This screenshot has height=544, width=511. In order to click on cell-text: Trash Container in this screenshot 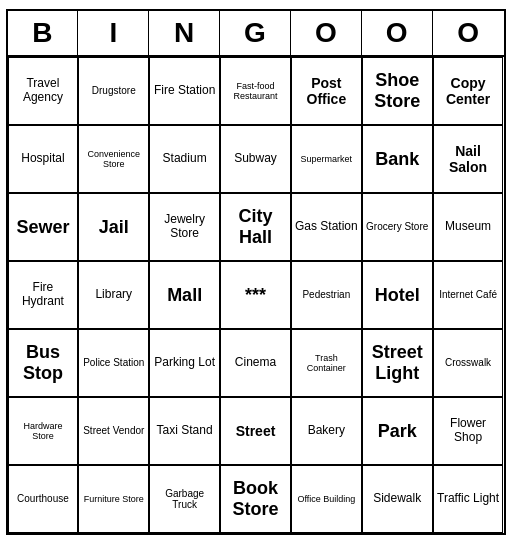, I will do `click(326, 364)`.